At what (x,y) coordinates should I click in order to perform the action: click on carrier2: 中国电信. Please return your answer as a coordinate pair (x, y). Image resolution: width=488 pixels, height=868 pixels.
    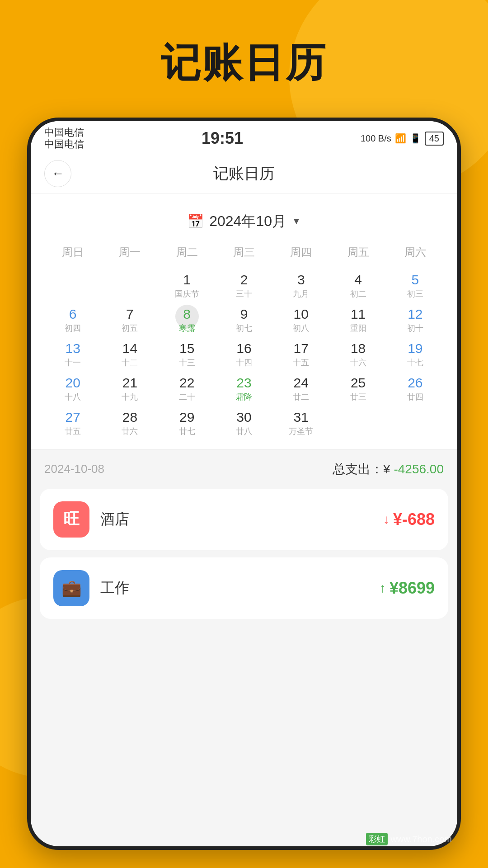
    Looking at the image, I should click on (64, 144).